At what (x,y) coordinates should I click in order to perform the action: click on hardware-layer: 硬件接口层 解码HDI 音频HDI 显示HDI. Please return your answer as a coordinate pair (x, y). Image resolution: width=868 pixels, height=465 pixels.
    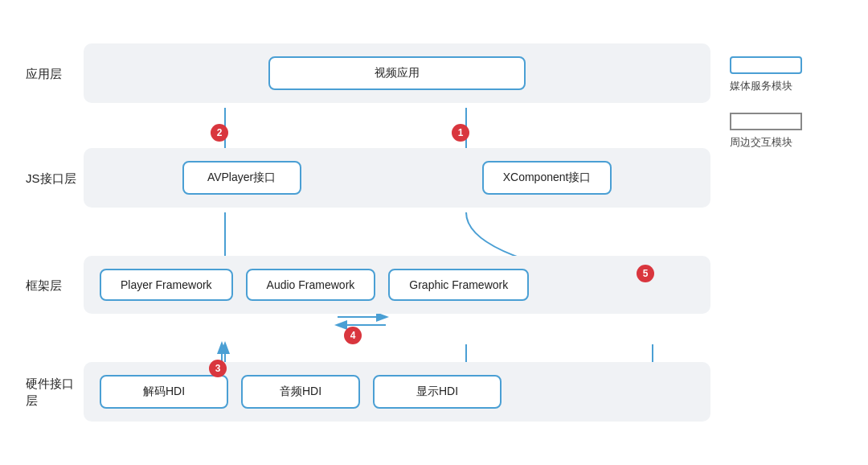
    Looking at the image, I should click on (368, 392).